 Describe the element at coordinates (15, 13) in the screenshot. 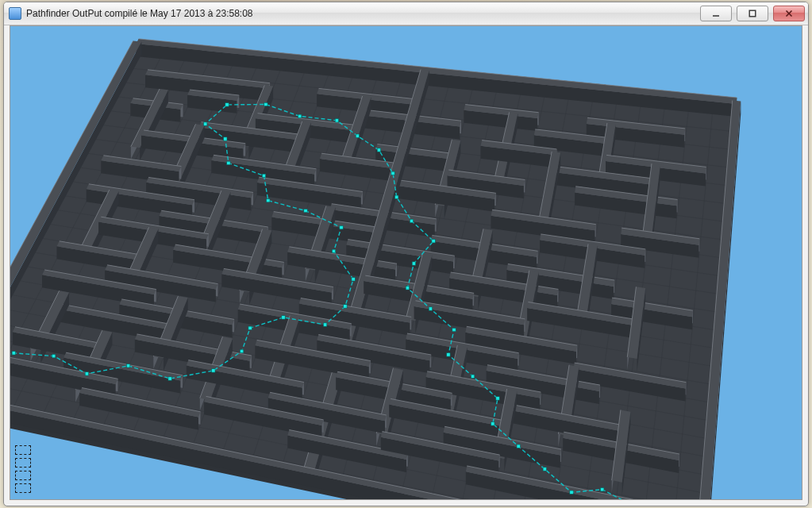

I see `app-icon` at that location.